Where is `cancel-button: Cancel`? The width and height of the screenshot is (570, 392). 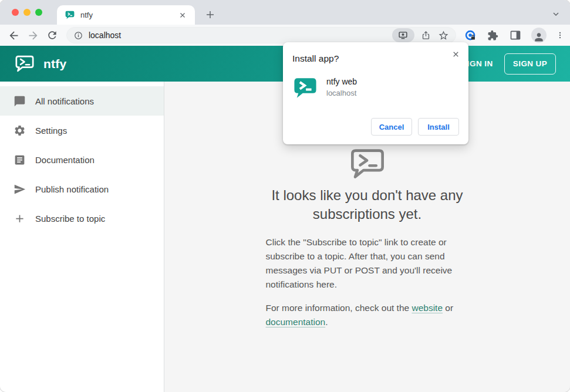
cancel-button: Cancel is located at coordinates (392, 127).